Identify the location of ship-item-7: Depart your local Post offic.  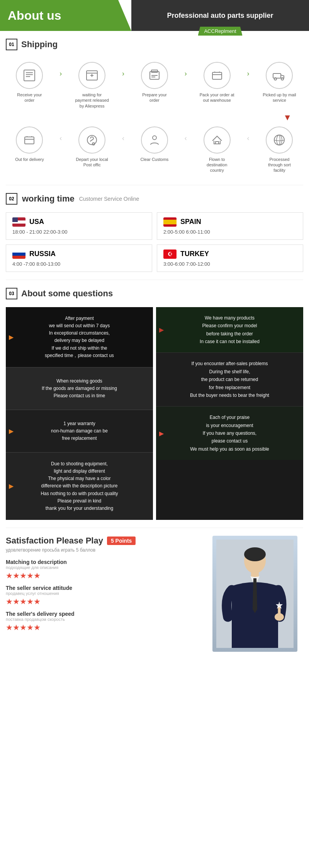
(92, 147).